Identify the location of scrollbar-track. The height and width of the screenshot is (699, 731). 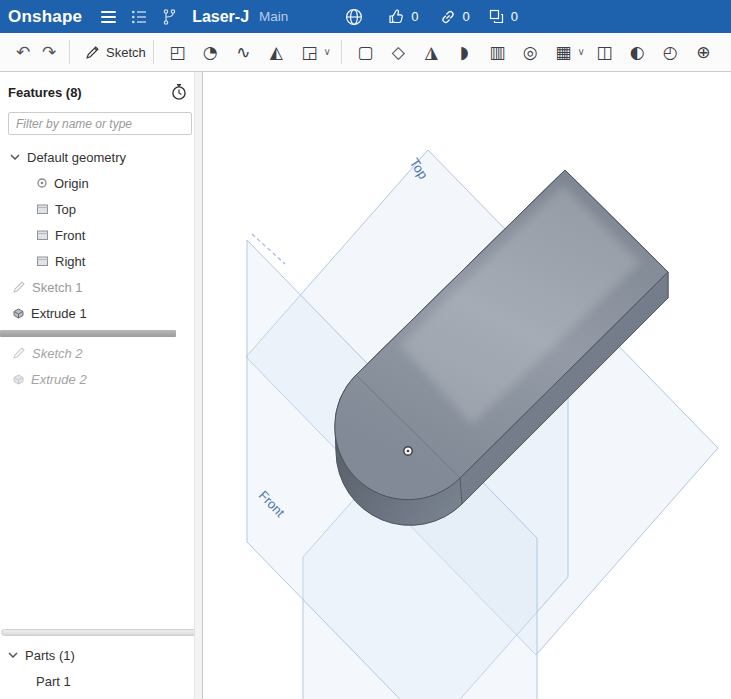
(198, 386).